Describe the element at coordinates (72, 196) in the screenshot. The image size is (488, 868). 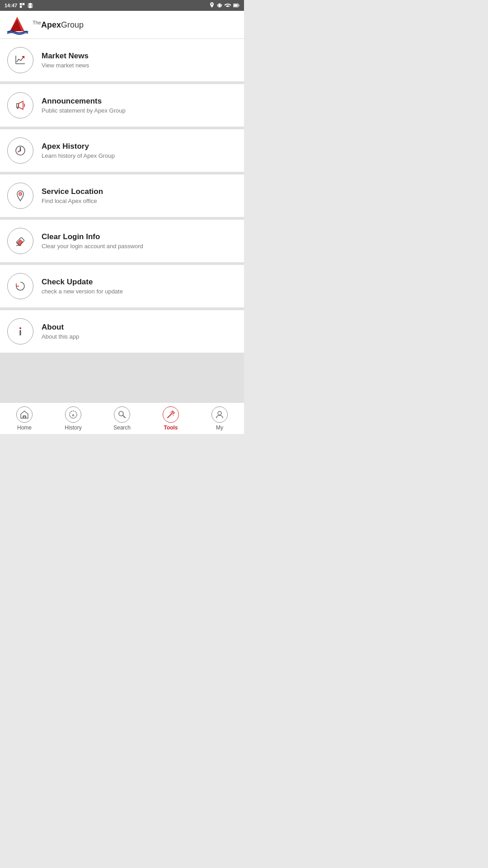
I see `service-location-text: Service Location Find local Apex office` at that location.